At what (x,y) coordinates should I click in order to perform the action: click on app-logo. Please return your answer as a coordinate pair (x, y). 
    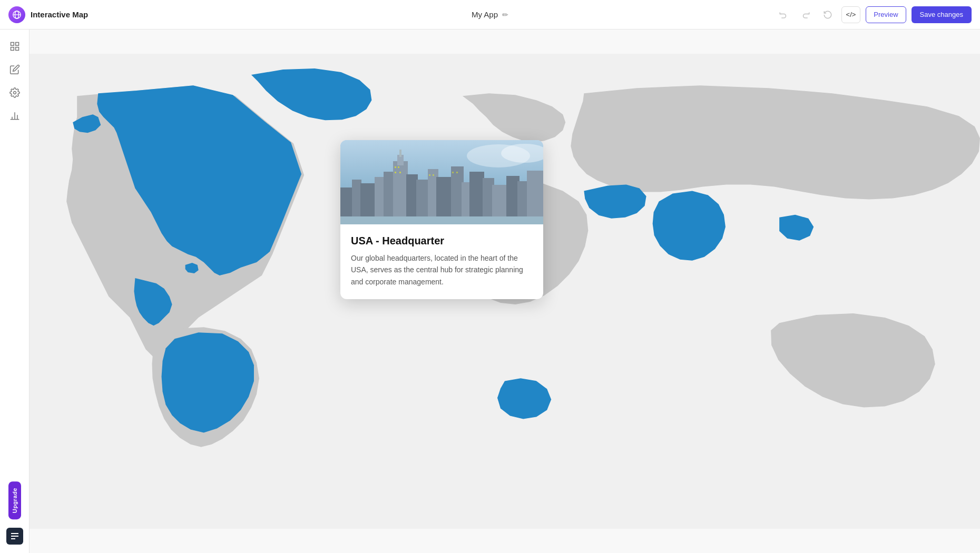
    Looking at the image, I should click on (17, 15).